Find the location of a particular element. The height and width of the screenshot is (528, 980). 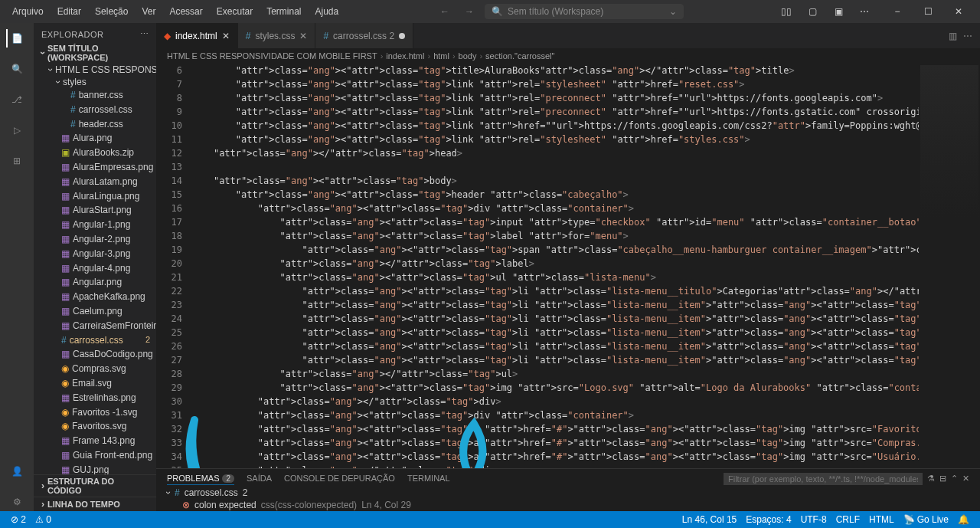

file-item: ▦ Angular-4.png is located at coordinates (95, 268).